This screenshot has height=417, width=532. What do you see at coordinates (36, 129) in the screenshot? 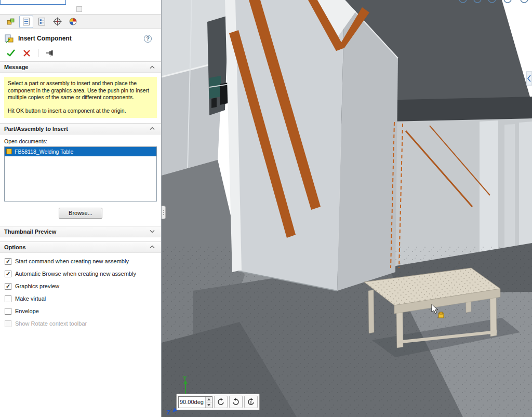
I see `part-assembly-header-label: Part/Assembly to Insert` at bounding box center [36, 129].